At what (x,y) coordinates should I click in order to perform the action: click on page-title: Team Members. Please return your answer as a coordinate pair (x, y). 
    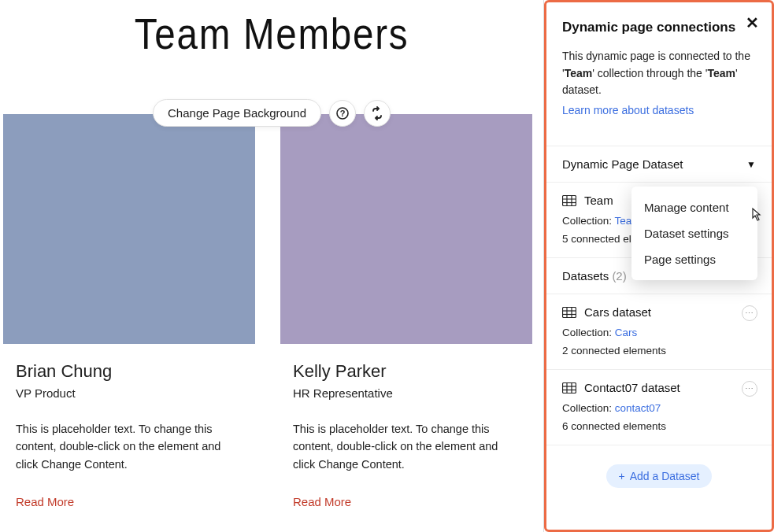
    Looking at the image, I should click on (272, 33).